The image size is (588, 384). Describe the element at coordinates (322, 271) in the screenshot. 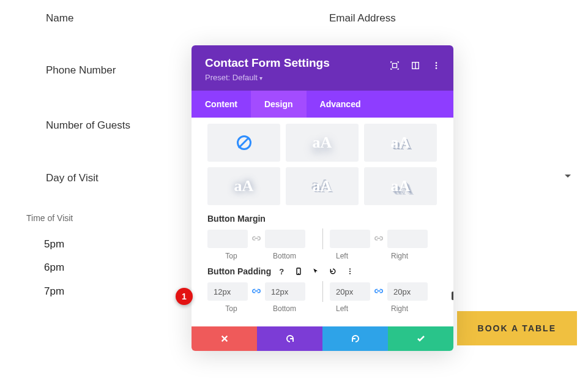

I see `button-padding-row: Button Padding ?` at that location.